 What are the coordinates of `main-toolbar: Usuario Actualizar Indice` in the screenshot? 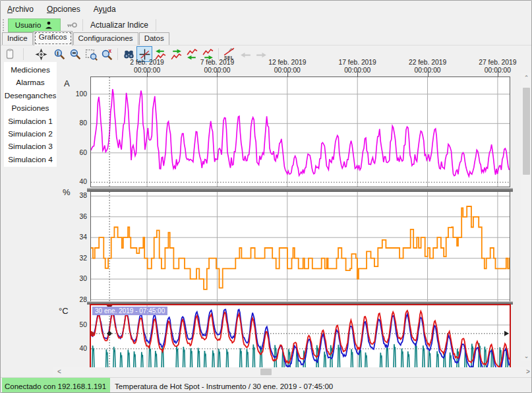 It's located at (266, 25).